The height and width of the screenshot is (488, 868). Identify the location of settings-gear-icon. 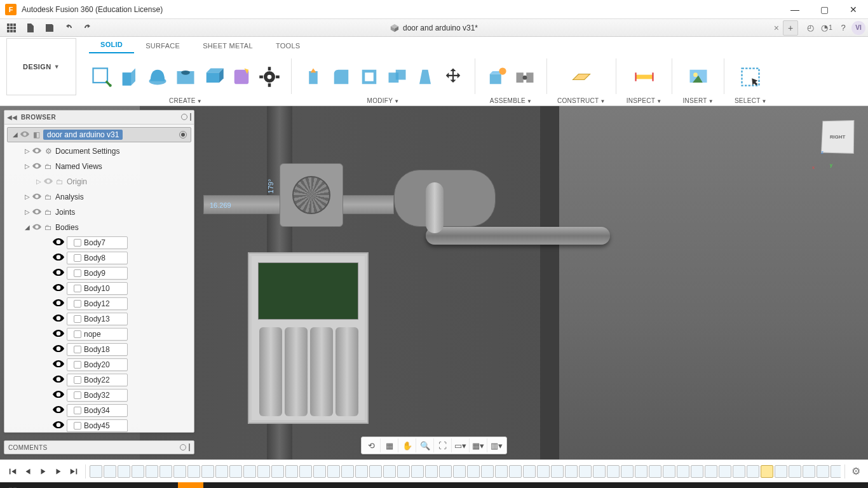
(269, 77).